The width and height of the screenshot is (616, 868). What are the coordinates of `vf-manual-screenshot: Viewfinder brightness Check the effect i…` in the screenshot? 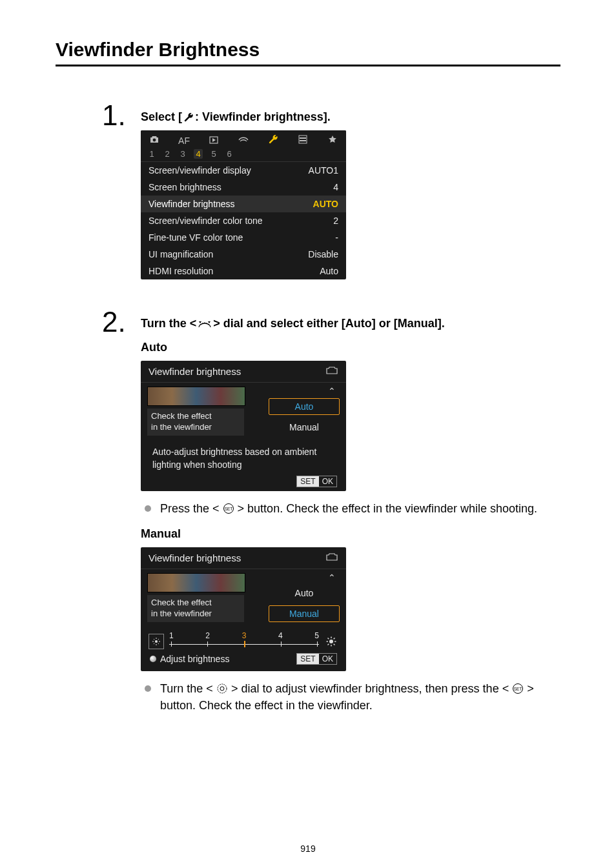 It's located at (243, 609).